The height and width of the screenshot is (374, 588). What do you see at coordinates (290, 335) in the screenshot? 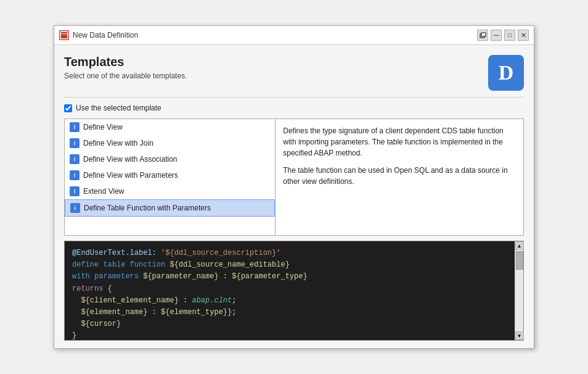
I see `code-line-8: }` at bounding box center [290, 335].